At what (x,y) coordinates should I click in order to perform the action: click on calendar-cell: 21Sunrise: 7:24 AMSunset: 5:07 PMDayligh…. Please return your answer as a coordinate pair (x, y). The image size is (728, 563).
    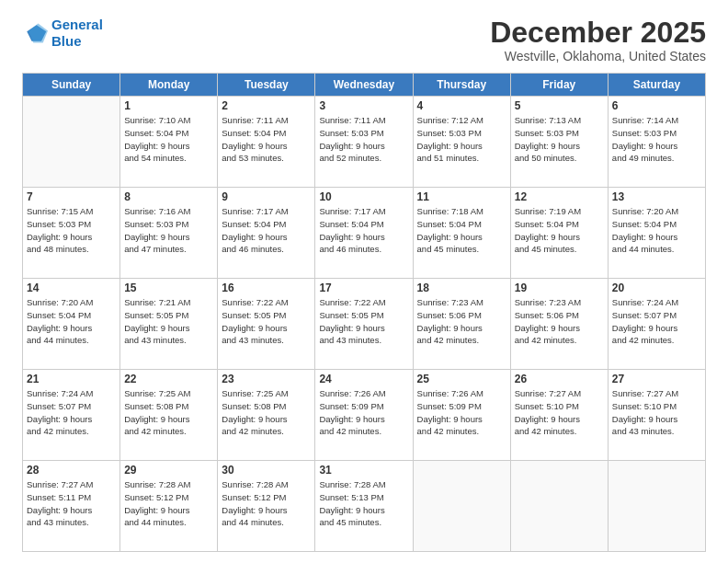
    Looking at the image, I should click on (72, 416).